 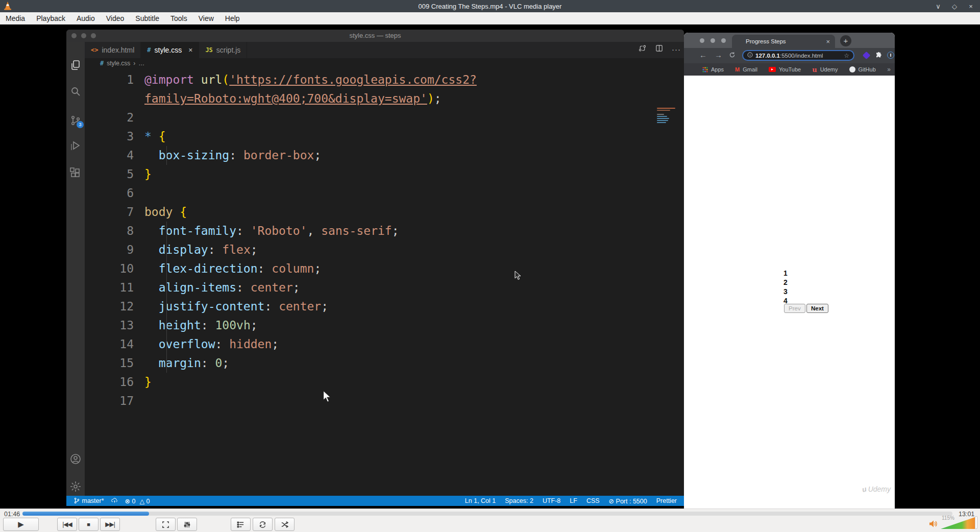 I want to click on loop-button, so click(x=262, y=524).